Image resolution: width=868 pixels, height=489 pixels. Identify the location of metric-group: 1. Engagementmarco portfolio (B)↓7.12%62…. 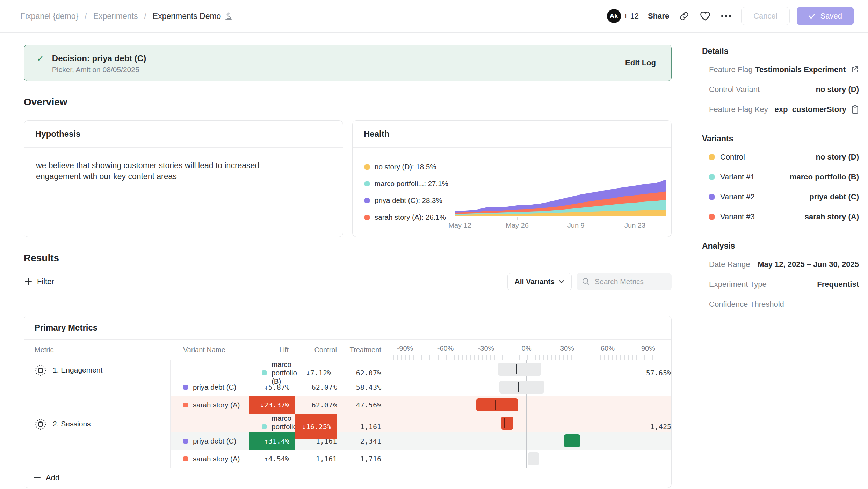
(348, 387).